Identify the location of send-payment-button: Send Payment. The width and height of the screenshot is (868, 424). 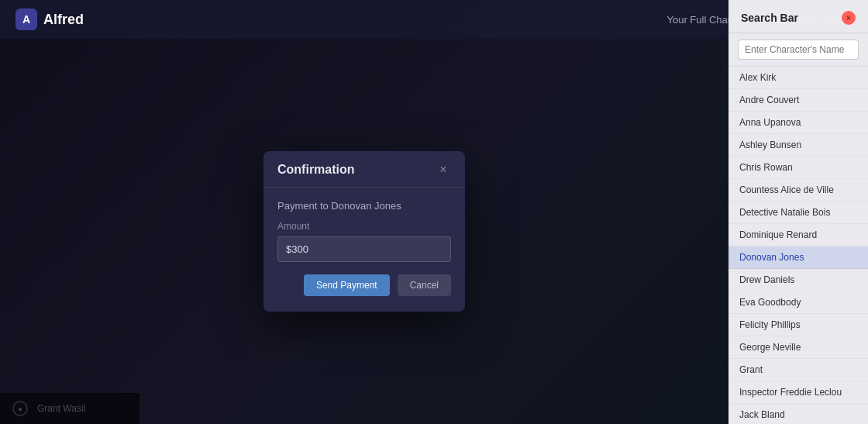
(347, 285).